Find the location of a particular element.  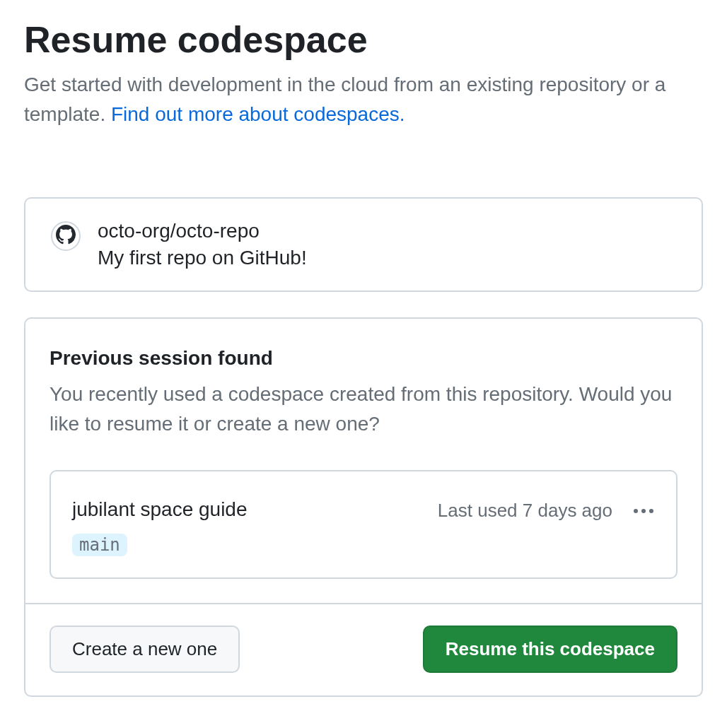

session-description: You recently used a codespace created fr… is located at coordinates (364, 409).